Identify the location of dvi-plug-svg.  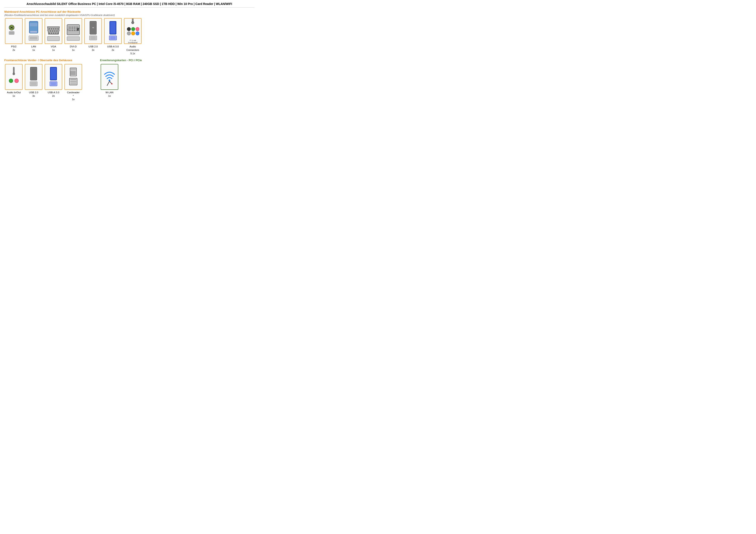
(73, 31).